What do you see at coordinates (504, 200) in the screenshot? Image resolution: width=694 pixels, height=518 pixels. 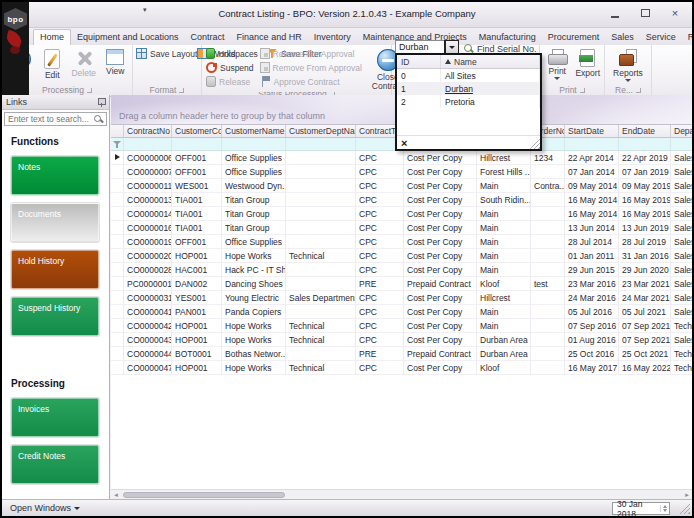 I see `grid-cell: South Ridin...` at bounding box center [504, 200].